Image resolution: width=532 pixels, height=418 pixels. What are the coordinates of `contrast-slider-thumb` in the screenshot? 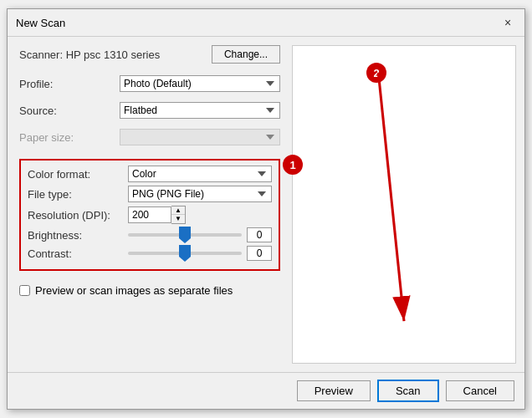 It's located at (185, 253).